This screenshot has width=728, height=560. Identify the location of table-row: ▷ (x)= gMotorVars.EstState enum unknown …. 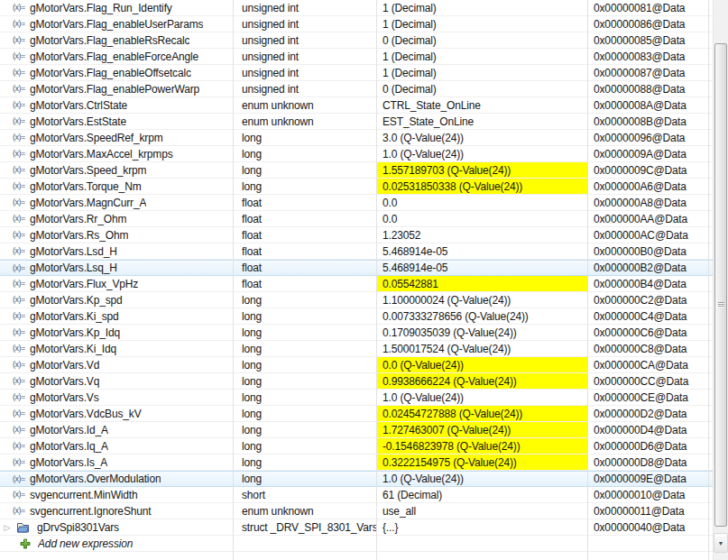
(356, 122).